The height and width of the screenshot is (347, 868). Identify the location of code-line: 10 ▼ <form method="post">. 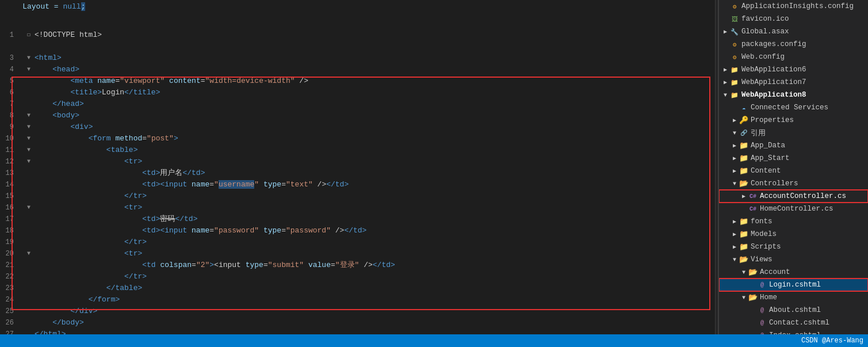
(358, 139).